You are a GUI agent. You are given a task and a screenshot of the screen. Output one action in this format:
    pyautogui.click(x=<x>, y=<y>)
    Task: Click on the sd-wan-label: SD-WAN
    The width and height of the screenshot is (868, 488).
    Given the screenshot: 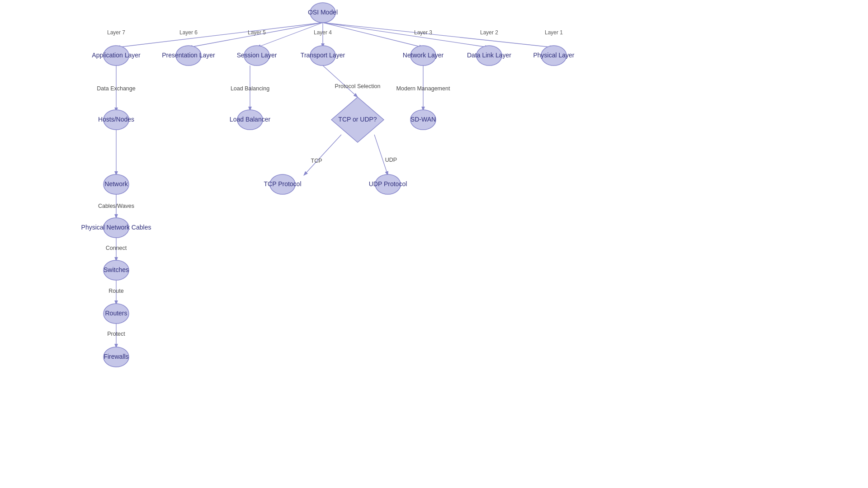 What is the action you would take?
    pyautogui.click(x=423, y=119)
    